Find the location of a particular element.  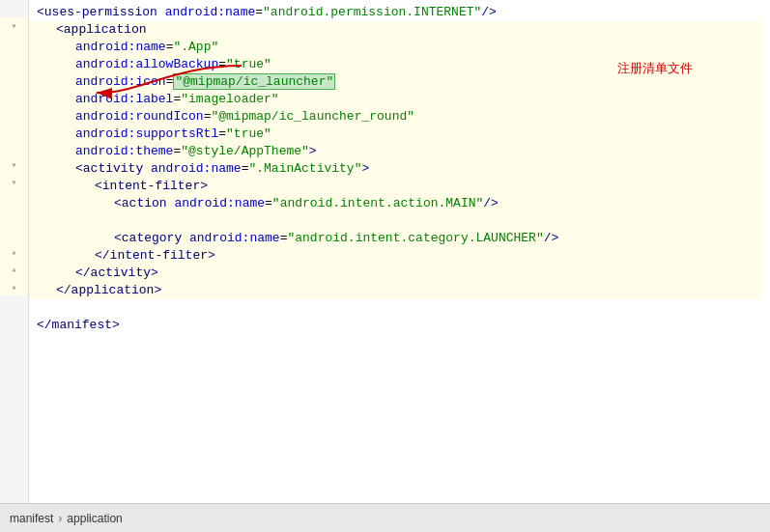

code-line: android:label="imageloader" is located at coordinates (396, 99).